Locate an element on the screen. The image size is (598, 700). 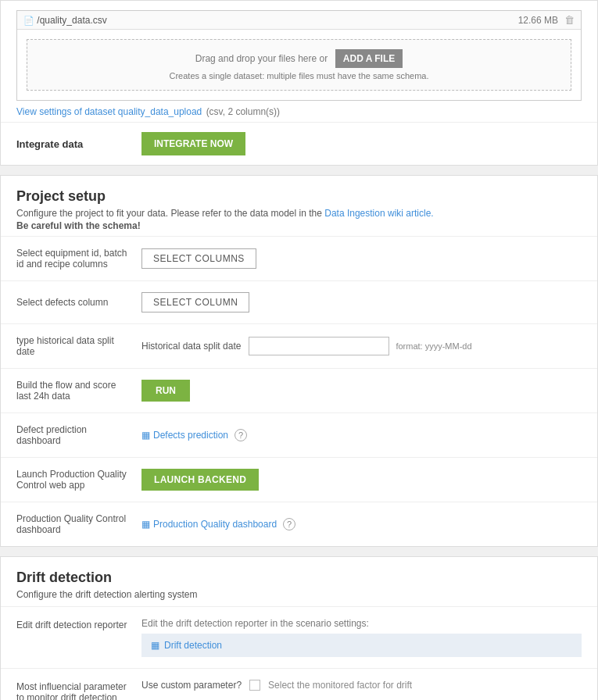
view-settings-link: View settings of dataset quality_data_up… is located at coordinates (149, 112).